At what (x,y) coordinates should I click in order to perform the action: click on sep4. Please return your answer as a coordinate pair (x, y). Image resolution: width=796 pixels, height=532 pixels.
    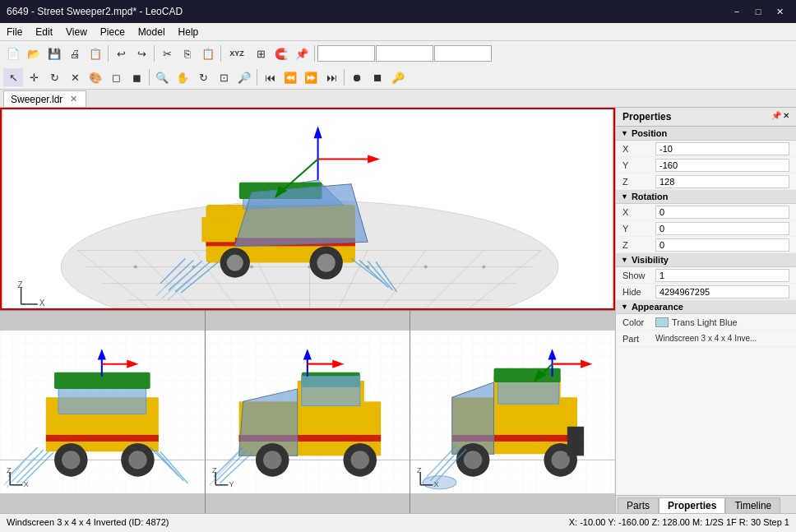
    Looking at the image, I should click on (314, 53).